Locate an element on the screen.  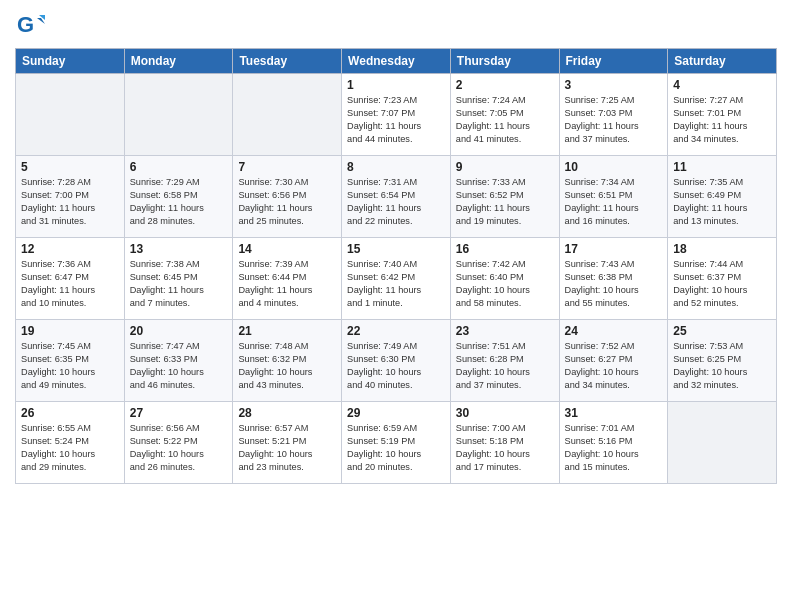
day-info: Sunrise: 6:57 AM Sunset: 5:21 PM Dayligh… is located at coordinates (287, 448).